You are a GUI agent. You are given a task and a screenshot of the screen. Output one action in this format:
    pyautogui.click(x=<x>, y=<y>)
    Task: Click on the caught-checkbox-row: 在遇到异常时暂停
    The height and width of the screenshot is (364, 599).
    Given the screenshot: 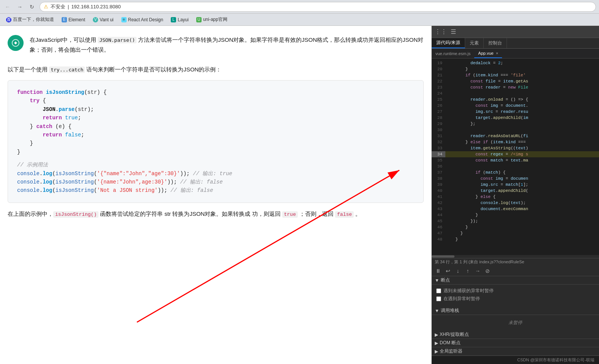 What is the action you would take?
    pyautogui.click(x=515, y=299)
    